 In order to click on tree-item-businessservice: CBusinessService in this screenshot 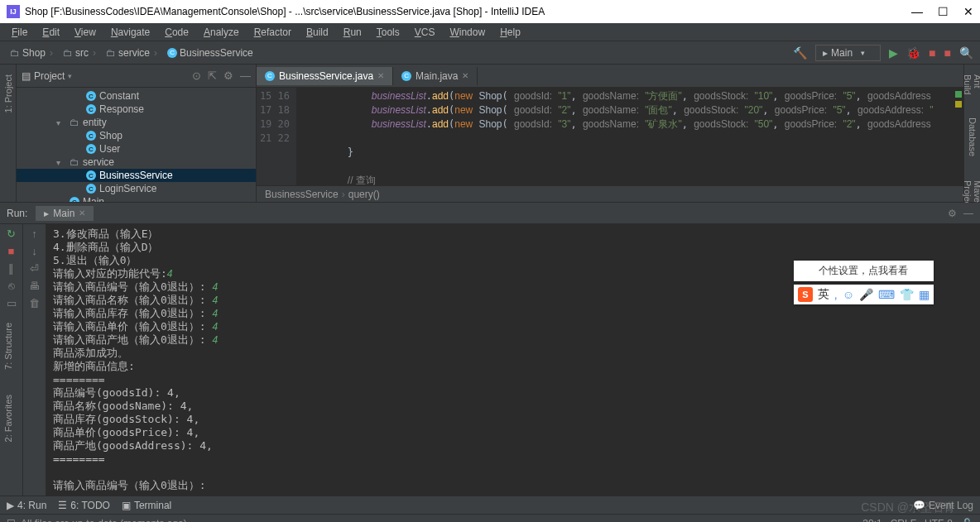, I will do `click(136, 175)`.